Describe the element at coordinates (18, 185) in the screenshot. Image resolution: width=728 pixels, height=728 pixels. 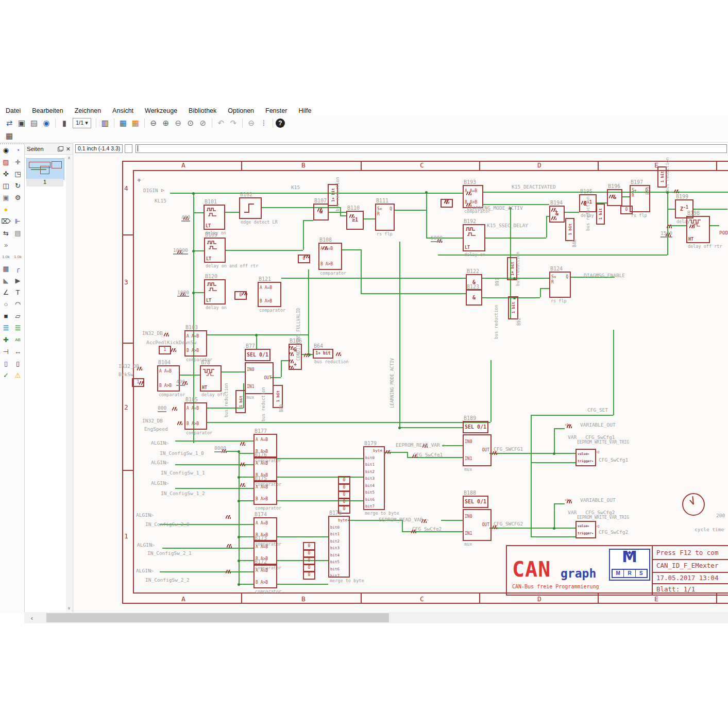
I see `rotate-icon: ↻` at that location.